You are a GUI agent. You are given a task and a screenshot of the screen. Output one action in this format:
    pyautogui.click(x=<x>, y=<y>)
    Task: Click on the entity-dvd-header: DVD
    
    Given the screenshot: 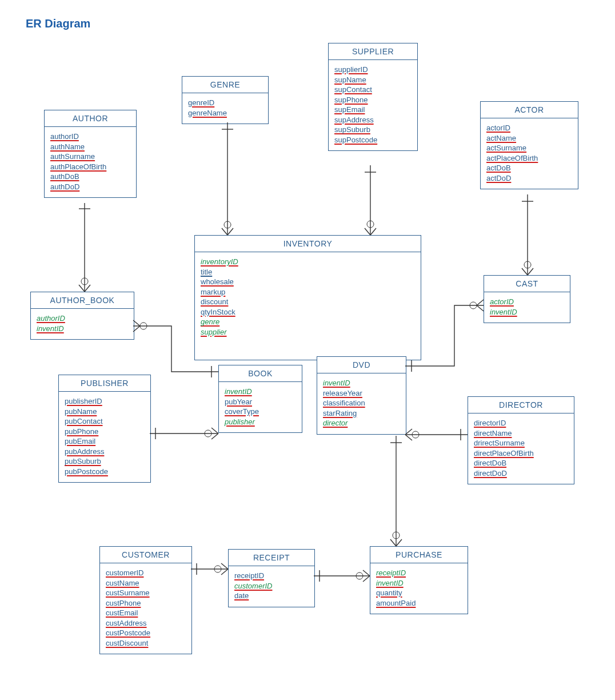 What is the action you would take?
    pyautogui.click(x=361, y=365)
    